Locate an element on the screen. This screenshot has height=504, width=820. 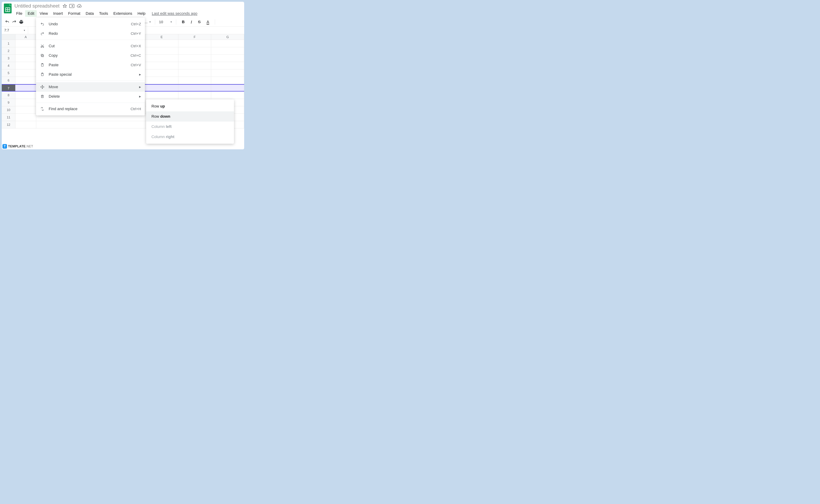
move-to-folder-icon is located at coordinates (72, 6).